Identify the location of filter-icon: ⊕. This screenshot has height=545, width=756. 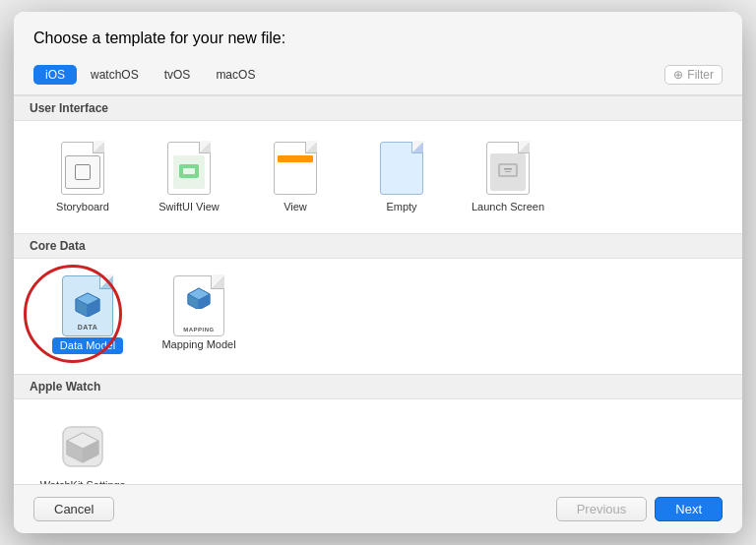
(678, 75).